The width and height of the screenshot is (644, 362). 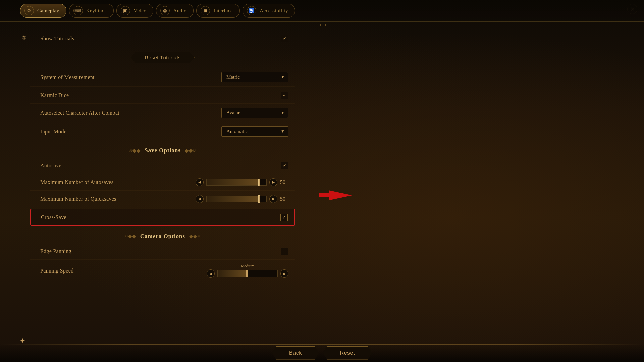 What do you see at coordinates (335, 195) in the screenshot?
I see `highlight-arrow` at bounding box center [335, 195].